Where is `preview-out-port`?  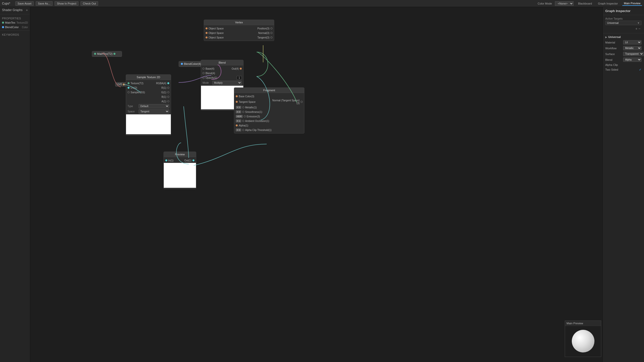
preview-out-port is located at coordinates (193, 160).